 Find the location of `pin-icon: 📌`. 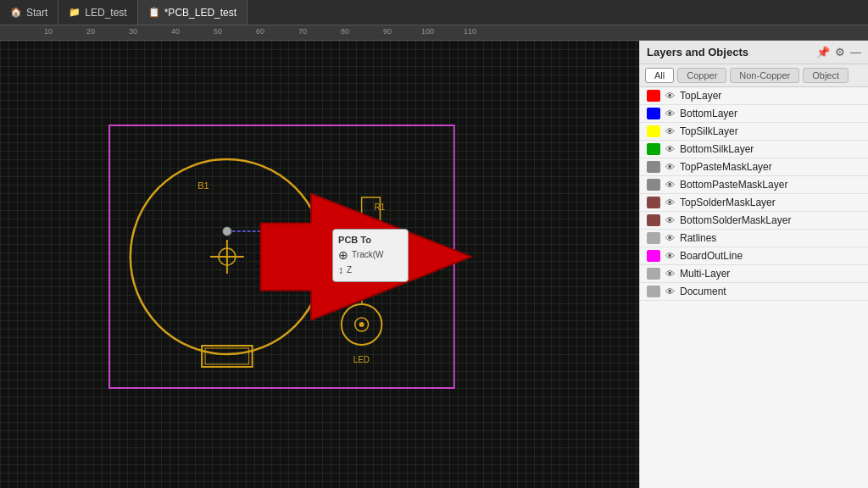

pin-icon: 📌 is located at coordinates (823, 53).